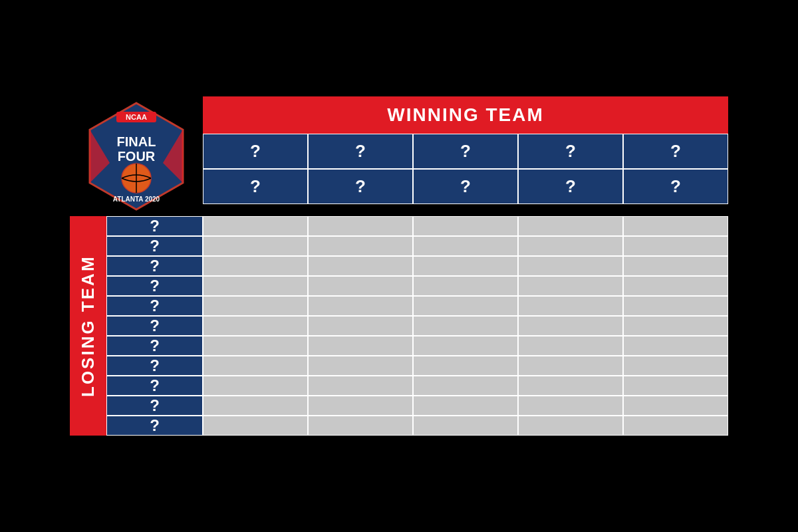 This screenshot has height=532, width=798. What do you see at coordinates (154, 246) in the screenshot?
I see `row-header-2: ?` at bounding box center [154, 246].